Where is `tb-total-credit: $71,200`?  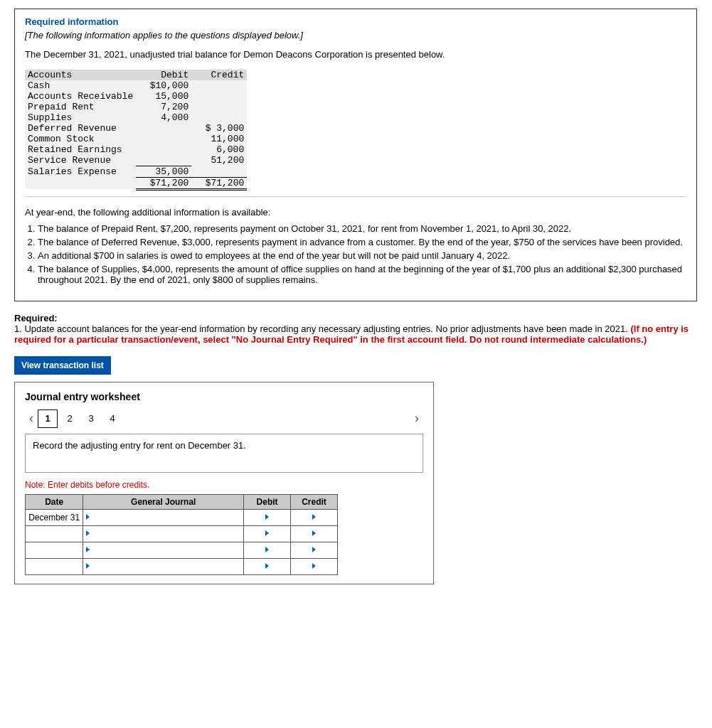
tb-total-credit: $71,200 is located at coordinates (219, 183).